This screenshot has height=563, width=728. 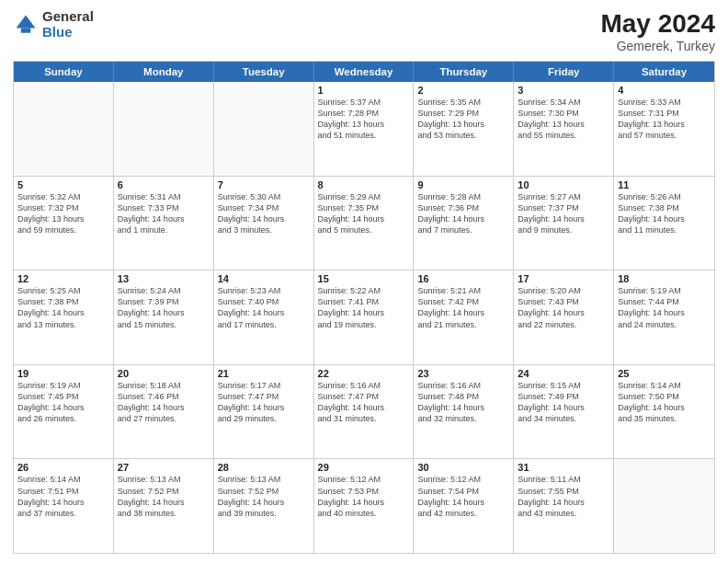 I want to click on cell-date: 17, so click(x=563, y=279).